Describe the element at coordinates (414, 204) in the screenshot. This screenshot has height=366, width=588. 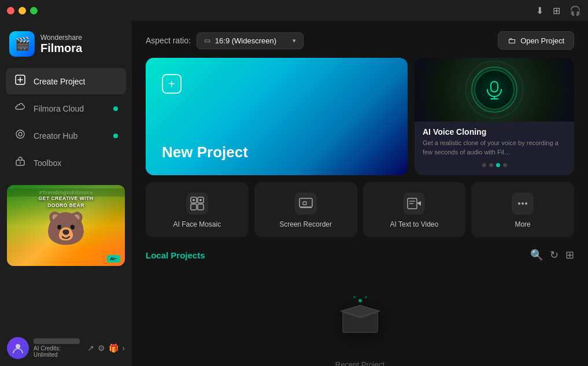
I see `ai-text-to-video-icon` at that location.